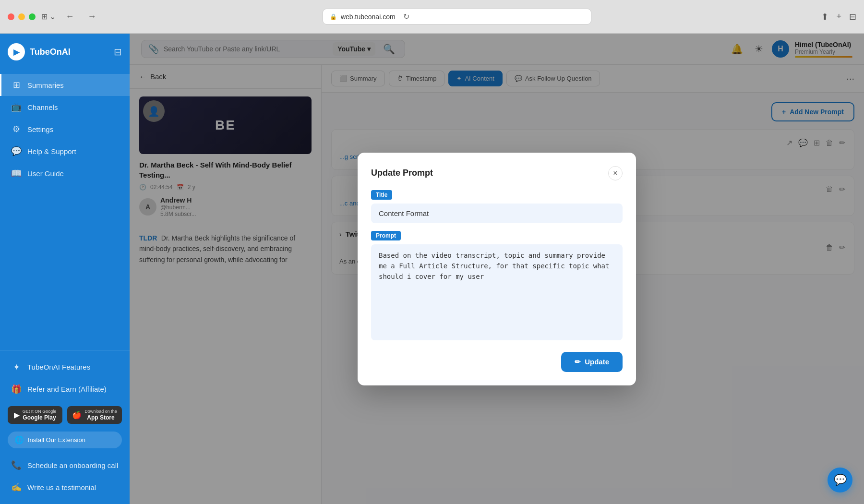 This screenshot has height=504, width=864. Describe the element at coordinates (16, 367) in the screenshot. I see `features-icon: ✦` at that location.